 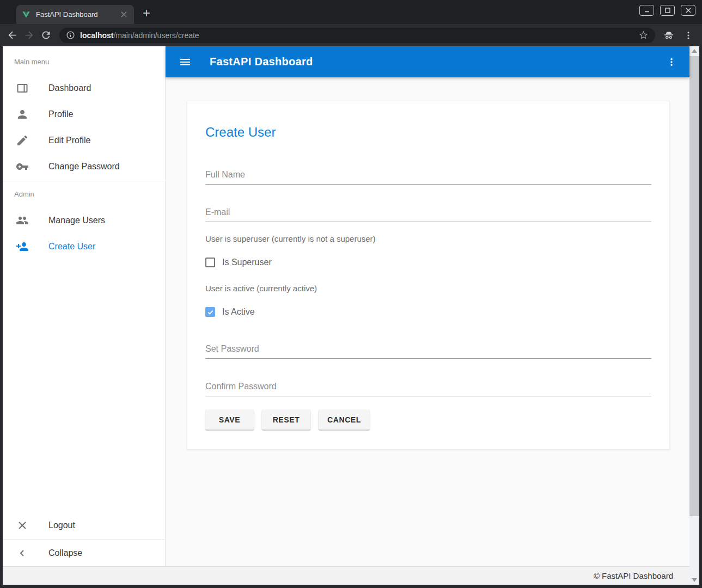 I want to click on page-scrollbar, so click(x=694, y=316).